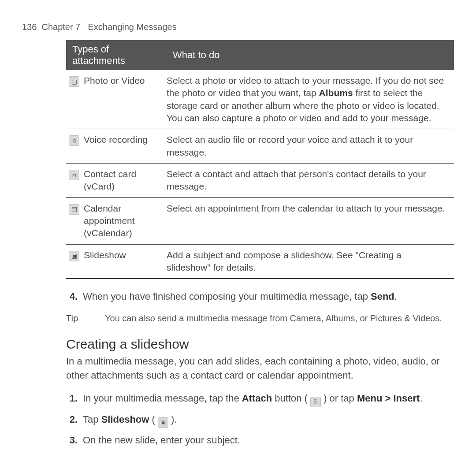 The image size is (476, 476). Describe the element at coordinates (74, 175) in the screenshot. I see `contact-card-icon: ⧈` at that location.